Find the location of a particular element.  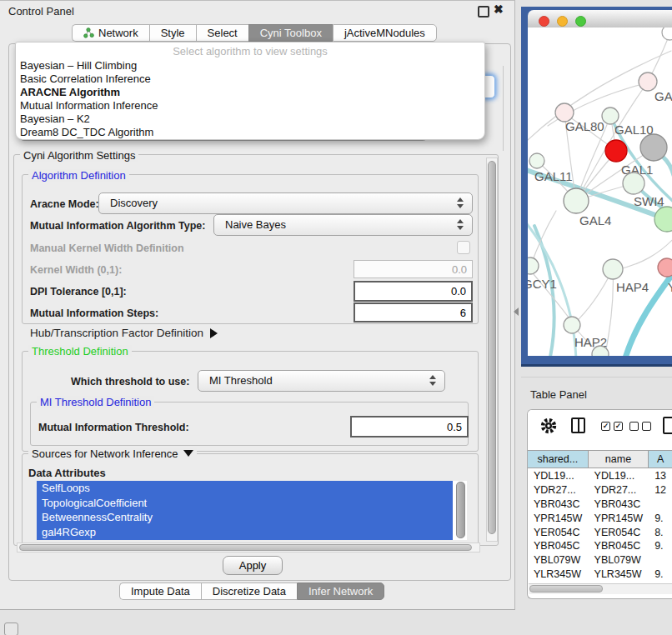

deselect-all-columns-icon is located at coordinates (640, 427).